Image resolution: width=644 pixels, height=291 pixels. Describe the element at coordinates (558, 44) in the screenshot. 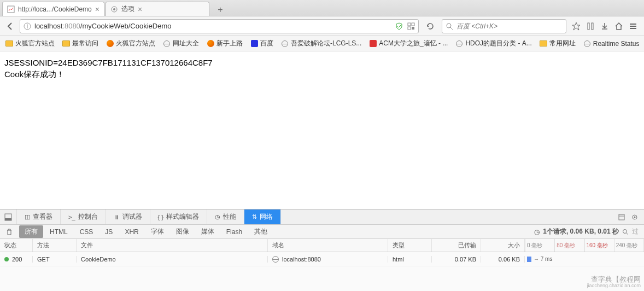

I see `bookmark-item: 常用网址` at that location.